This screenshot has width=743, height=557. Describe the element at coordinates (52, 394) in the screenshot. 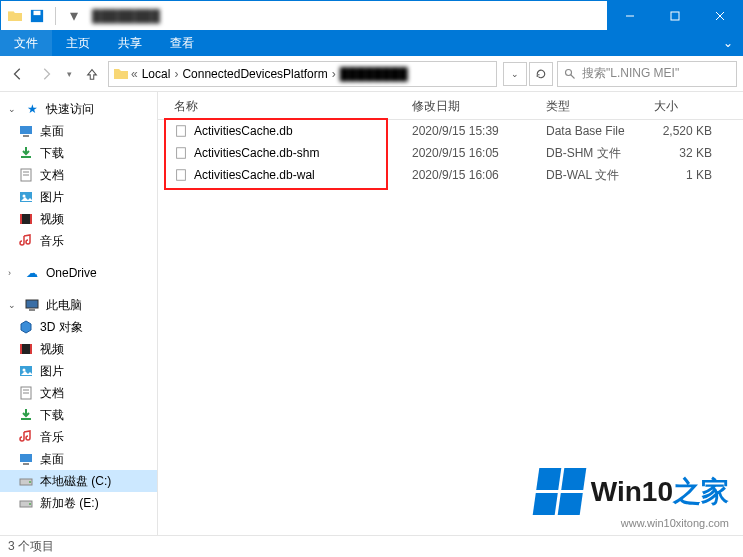

I see `sidebar-item-label: 文档` at that location.